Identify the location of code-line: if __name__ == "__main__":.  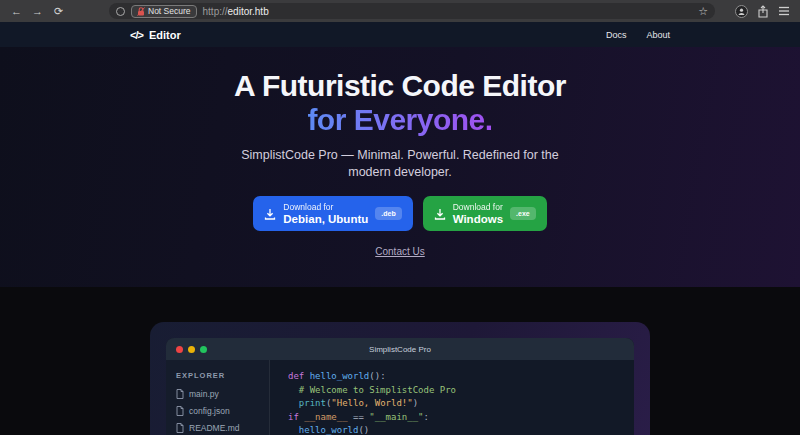
(461, 418).